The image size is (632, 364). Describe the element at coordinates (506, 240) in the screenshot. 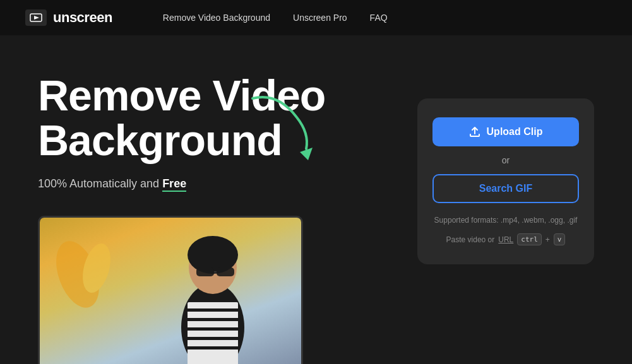

I see `url-link: URL` at that location.